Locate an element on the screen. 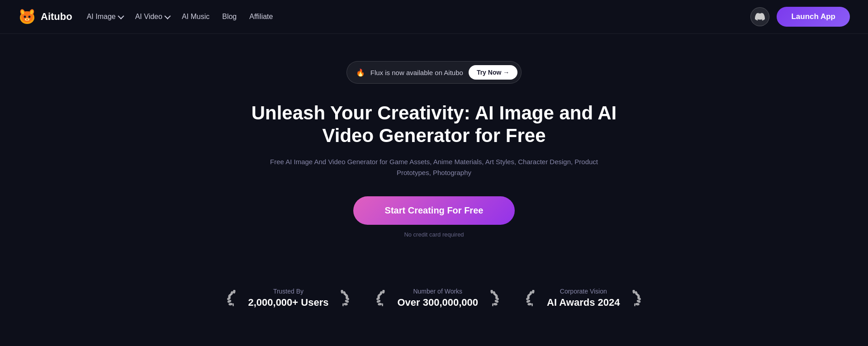 This screenshot has width=868, height=346. fire-icon: 🔥 is located at coordinates (360, 72).